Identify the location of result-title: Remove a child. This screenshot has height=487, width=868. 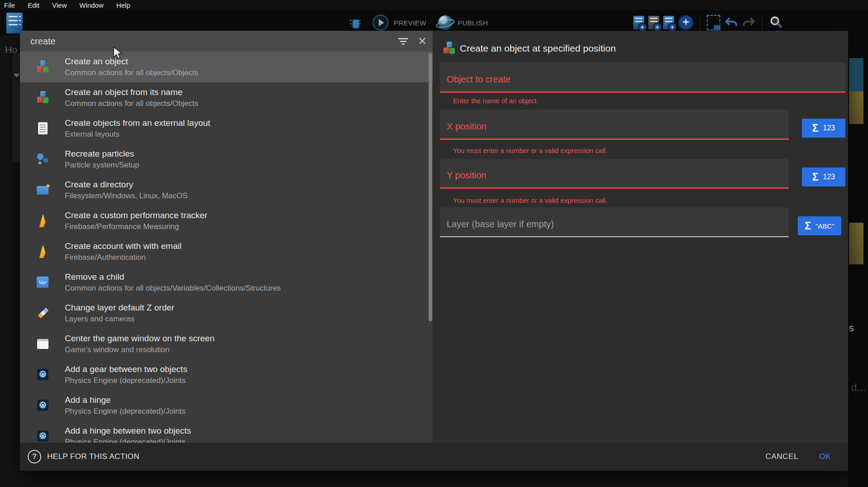
(173, 277).